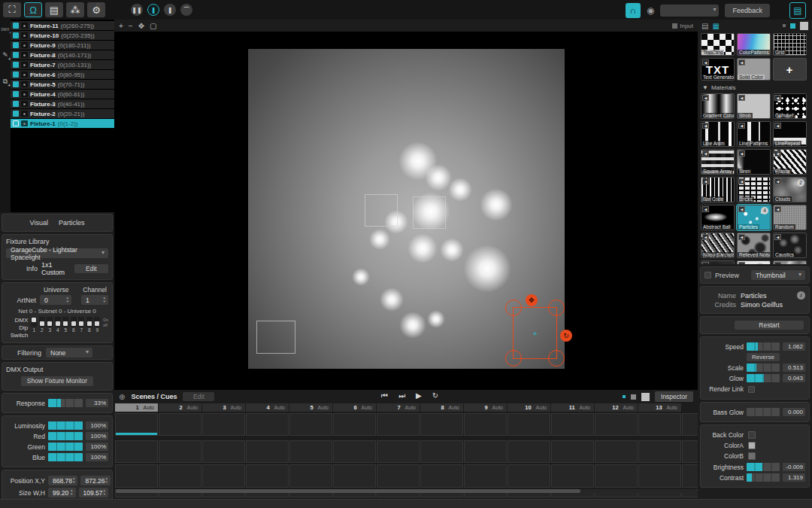 The image size is (812, 508). What do you see at coordinates (137, 408) in the screenshot?
I see `cue-header: 1Auto` at bounding box center [137, 408].